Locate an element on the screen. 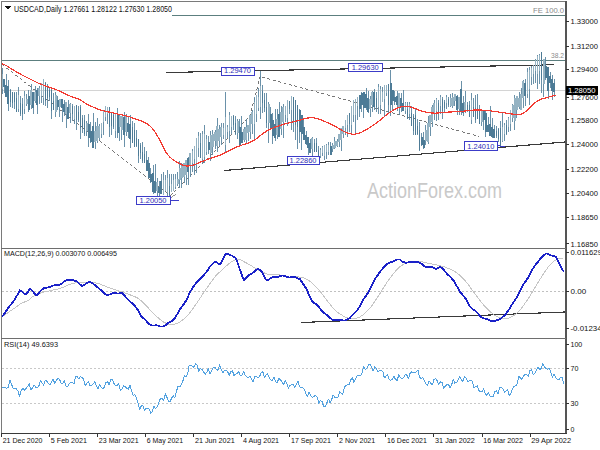 The image size is (600, 450). svg-text: 30 is located at coordinates (575, 404).